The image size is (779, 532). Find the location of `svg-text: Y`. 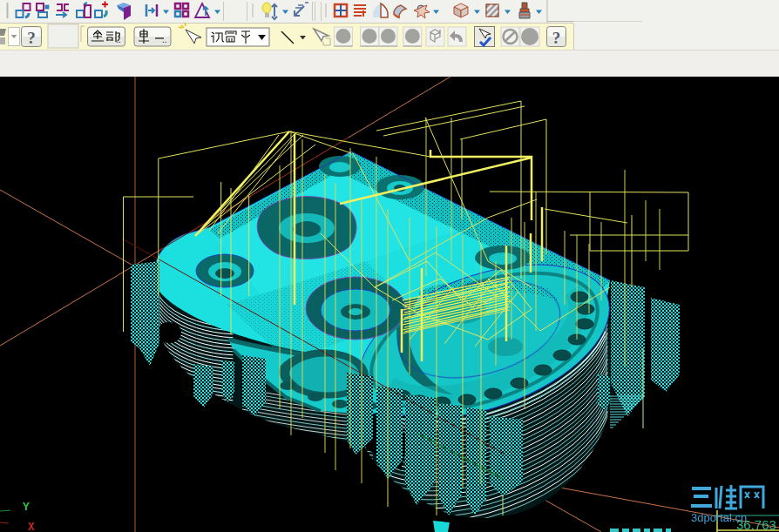

svg-text: Y is located at coordinates (26, 507).